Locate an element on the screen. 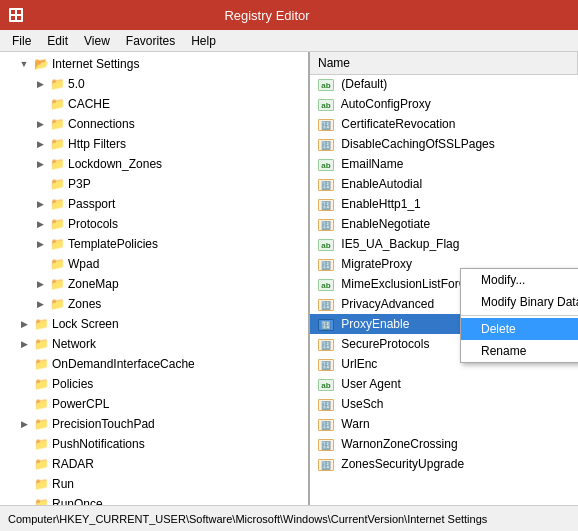 This screenshot has height=531, width=578. folder-icon-template-policies: 📁 is located at coordinates (57, 244).